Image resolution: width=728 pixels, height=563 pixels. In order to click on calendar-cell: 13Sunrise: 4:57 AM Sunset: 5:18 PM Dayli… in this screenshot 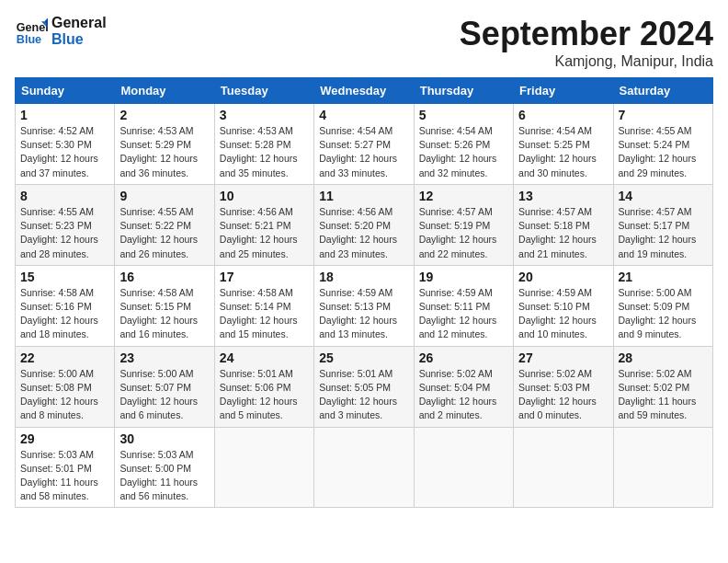, I will do `click(563, 224)`.